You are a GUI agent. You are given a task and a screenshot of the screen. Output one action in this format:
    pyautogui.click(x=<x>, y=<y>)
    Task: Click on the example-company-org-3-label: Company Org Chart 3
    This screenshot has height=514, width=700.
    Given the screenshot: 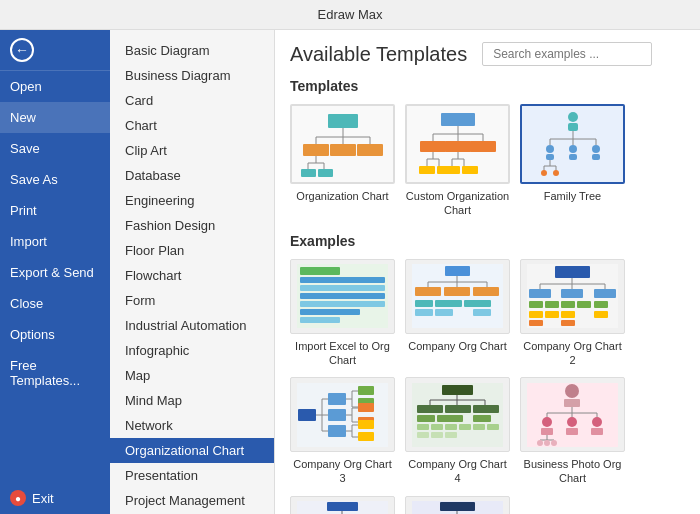 What is the action you would take?
    pyautogui.click(x=342, y=472)
    